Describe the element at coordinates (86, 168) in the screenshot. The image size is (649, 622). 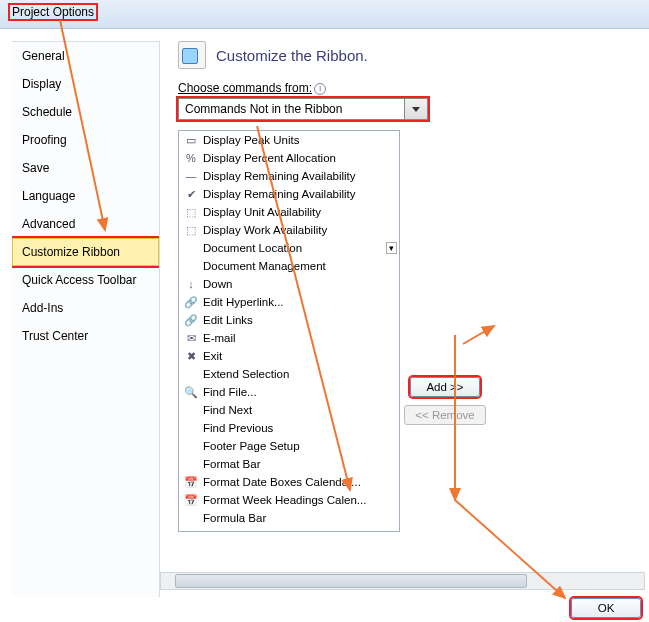
I see `sidebar-item-save: Save` at that location.